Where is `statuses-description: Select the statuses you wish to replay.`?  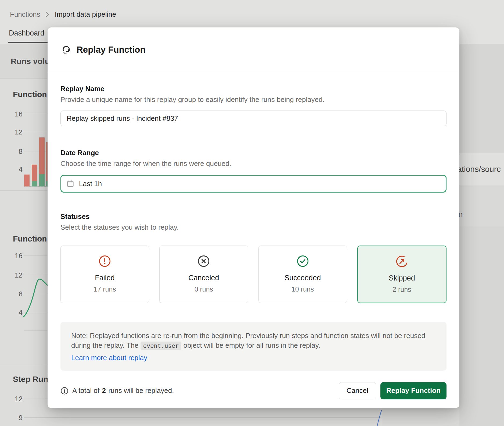
statuses-description: Select the statuses you wish to replay. is located at coordinates (254, 228).